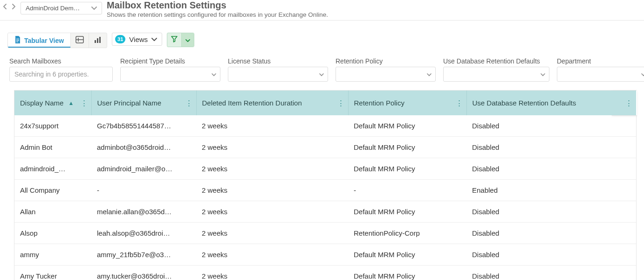 This screenshot has height=280, width=644. What do you see at coordinates (61, 74) in the screenshot?
I see `search-input` at bounding box center [61, 74].